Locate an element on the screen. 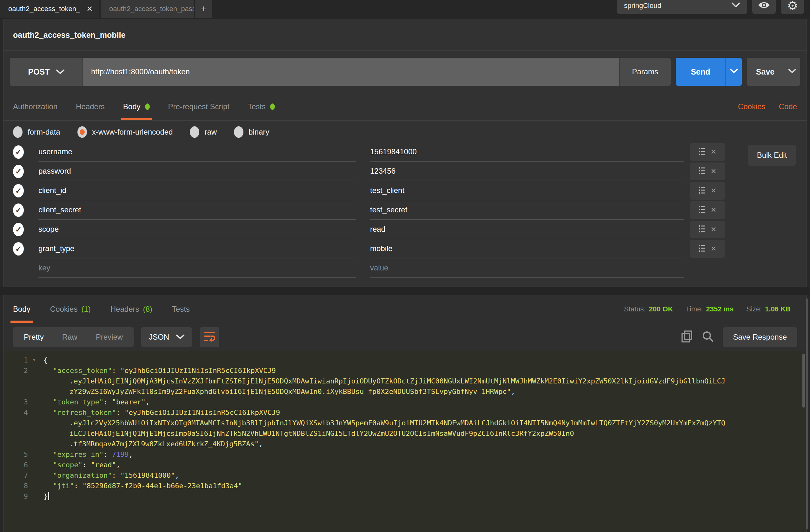 The image size is (810, 532). code-line: .eyJleHAiOjE1NjQ0MjA3MjcsInVzZXJfbmFtZSI… is located at coordinates (423, 381).